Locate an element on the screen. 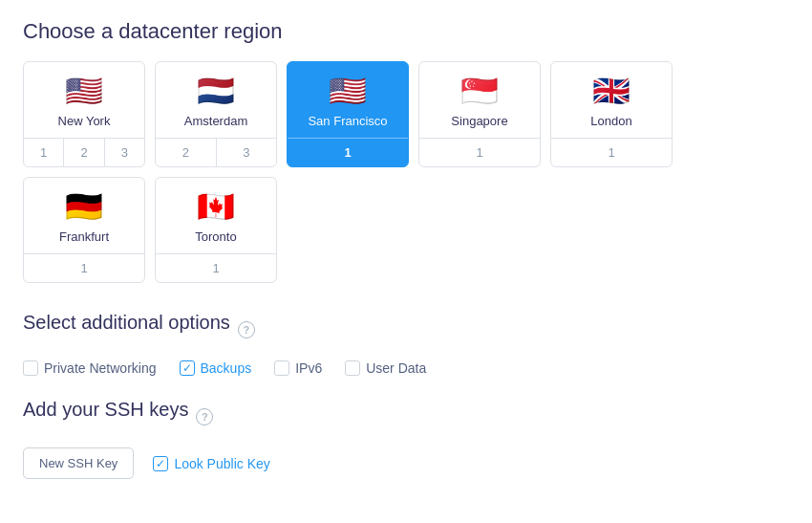  option-label-ipv6: IPv6 is located at coordinates (309, 368).